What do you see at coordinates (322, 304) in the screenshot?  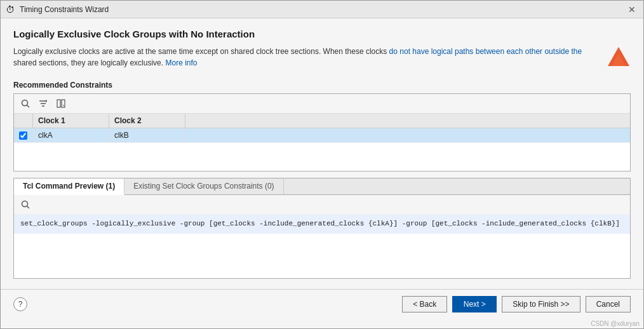 I see `footer: ? < Back Next > Skip to Finish >> Cancel` at bounding box center [322, 304].